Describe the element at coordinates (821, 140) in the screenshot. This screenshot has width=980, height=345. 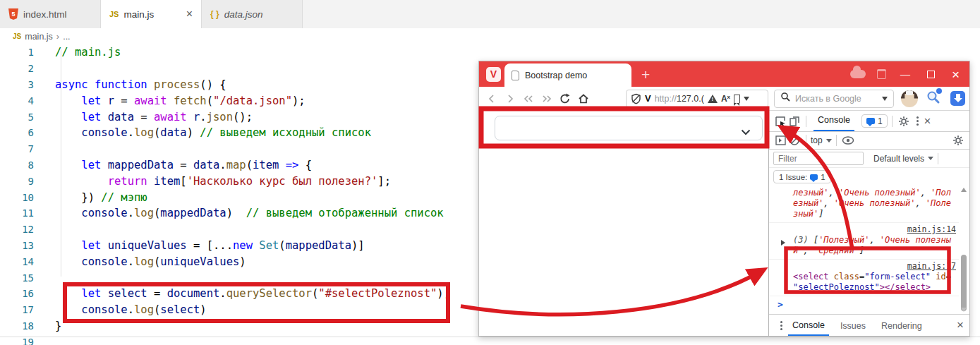
I see `context-selector: top` at that location.